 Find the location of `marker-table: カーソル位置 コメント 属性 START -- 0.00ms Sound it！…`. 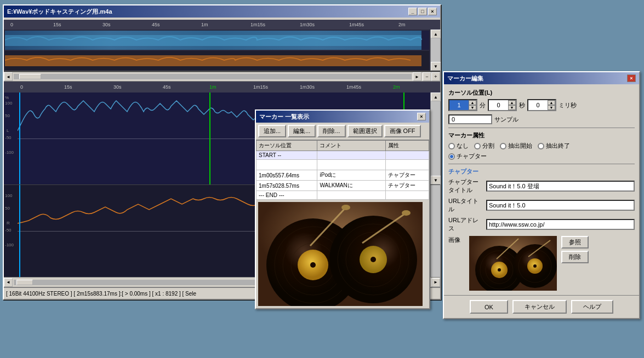

marker-table: カーソル位置 コメント 属性 START -- 0.00ms Sound it！… is located at coordinates (343, 170).